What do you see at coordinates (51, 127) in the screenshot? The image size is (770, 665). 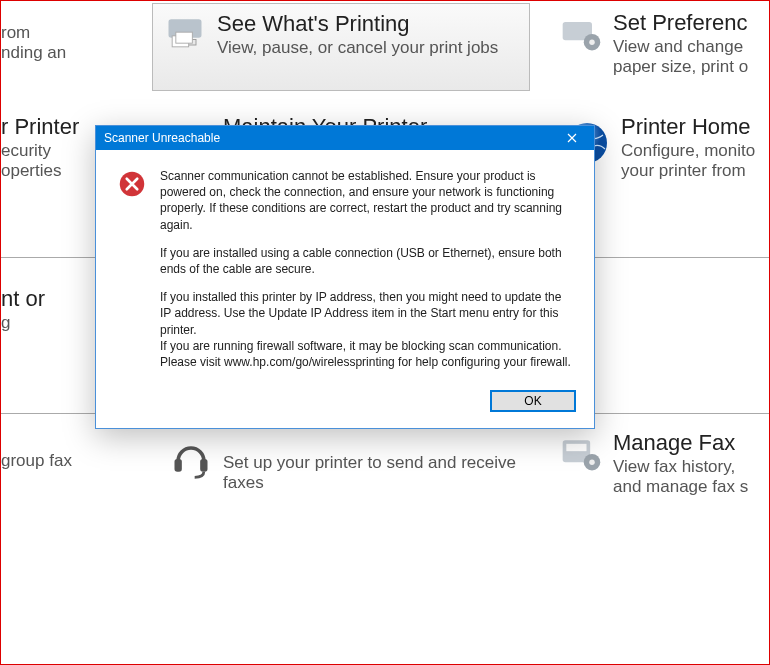 I see `tile-title: r Printer` at bounding box center [51, 127].